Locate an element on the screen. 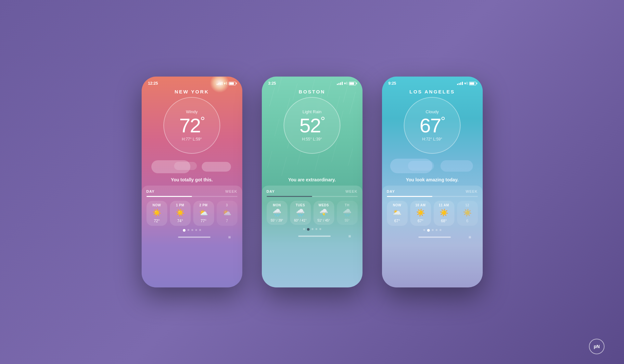 This screenshot has width=624, height=364. cloud-area-ny is located at coordinates (192, 164).